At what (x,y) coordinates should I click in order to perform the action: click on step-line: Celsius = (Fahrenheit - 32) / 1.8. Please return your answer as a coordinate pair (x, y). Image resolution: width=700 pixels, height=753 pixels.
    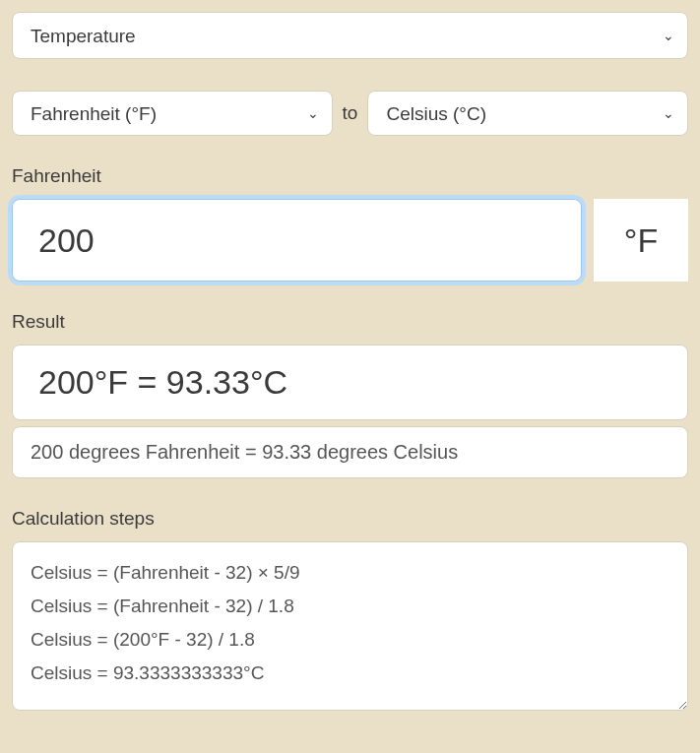
    Looking at the image, I should click on (350, 606).